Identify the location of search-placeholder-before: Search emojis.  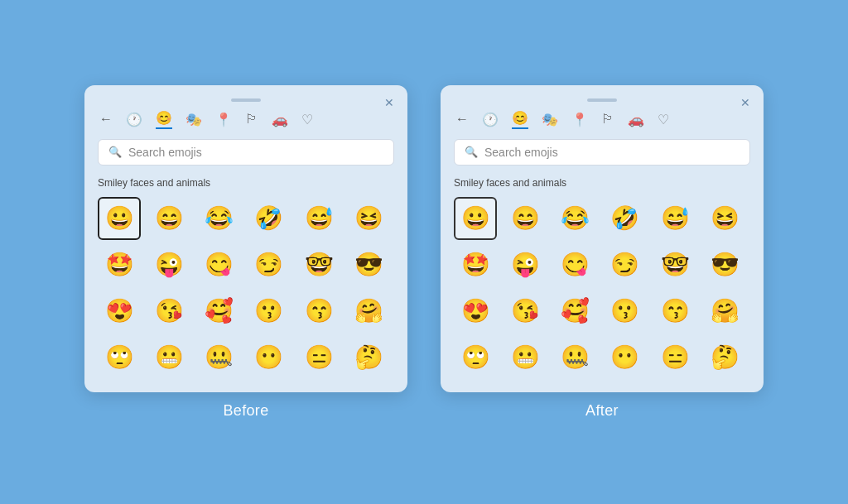
(166, 152).